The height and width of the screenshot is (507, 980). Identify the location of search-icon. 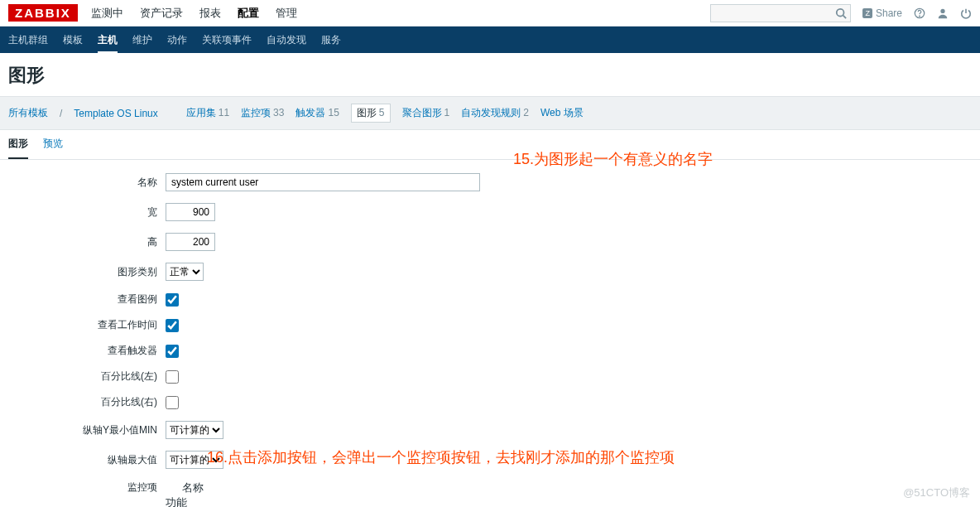
(841, 13).